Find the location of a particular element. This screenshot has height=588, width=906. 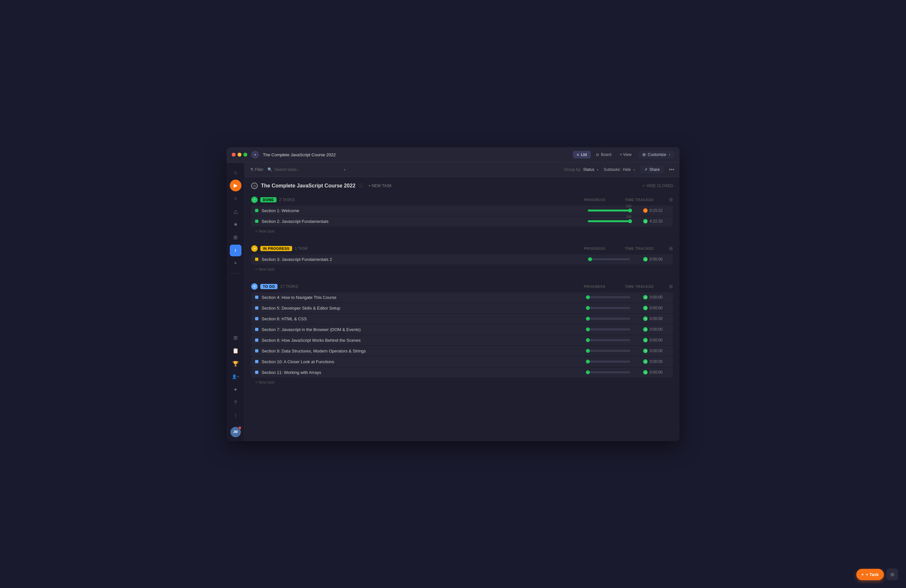

maximize-button is located at coordinates (245, 155).